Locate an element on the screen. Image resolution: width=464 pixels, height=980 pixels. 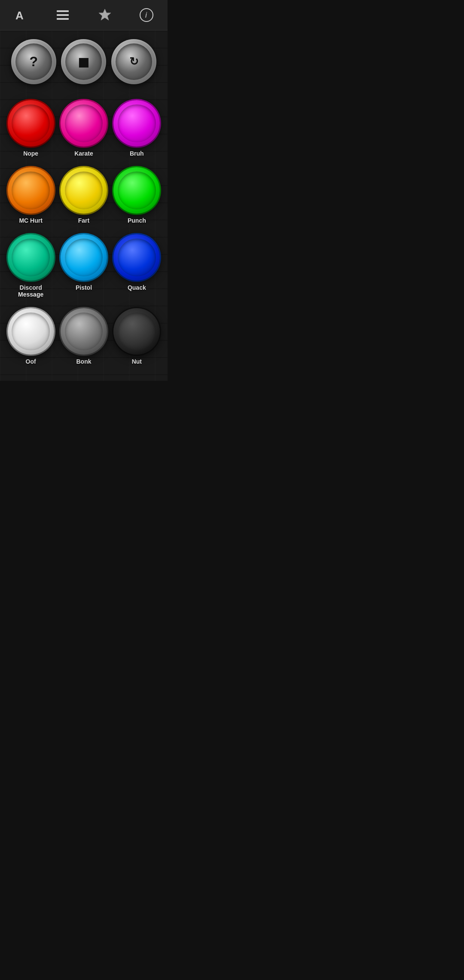
svg-text: A is located at coordinates (20, 15).